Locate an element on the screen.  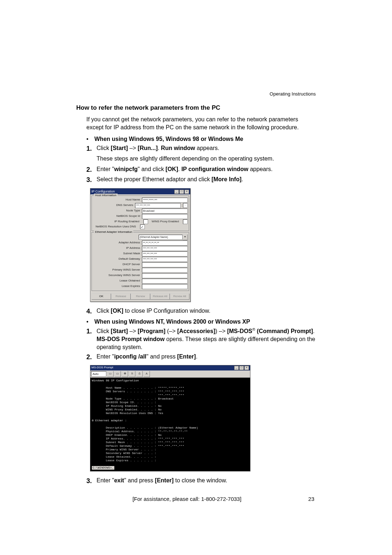
step-number: 2. is located at coordinates (91, 170).